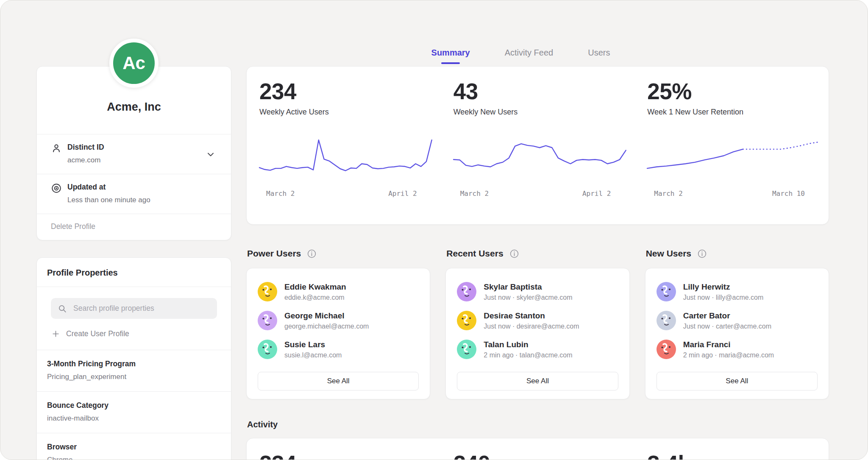  What do you see at coordinates (737, 321) in the screenshot?
I see `user-row: Carter Bator Just now · carter@acme.com` at bounding box center [737, 321].